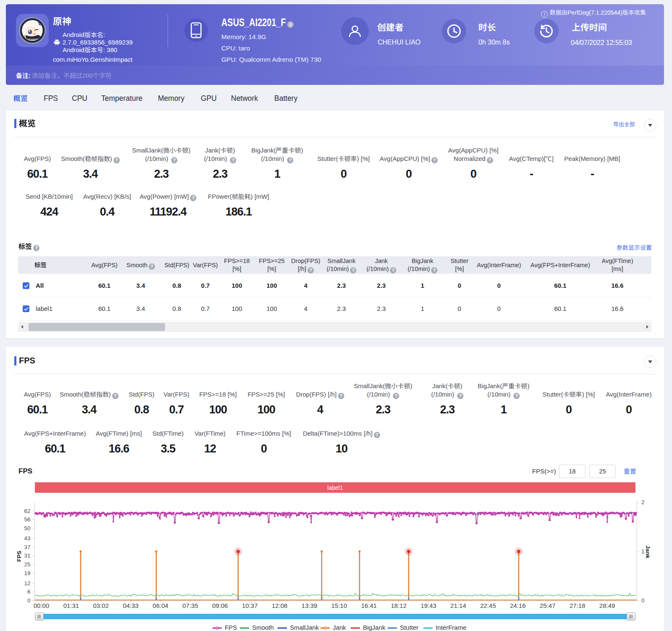 The image size is (672, 631). I want to click on svg-text: 27:18, so click(578, 606).